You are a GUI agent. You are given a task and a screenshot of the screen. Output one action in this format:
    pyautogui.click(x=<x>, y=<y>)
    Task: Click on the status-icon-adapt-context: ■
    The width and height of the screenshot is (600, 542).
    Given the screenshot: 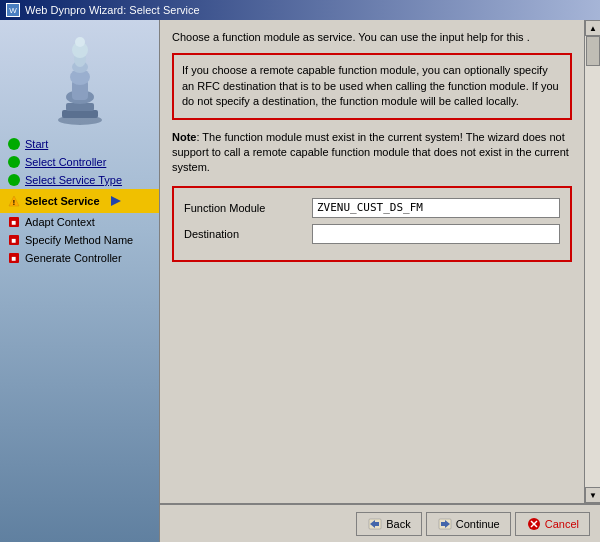 What is the action you would take?
    pyautogui.click(x=14, y=222)
    